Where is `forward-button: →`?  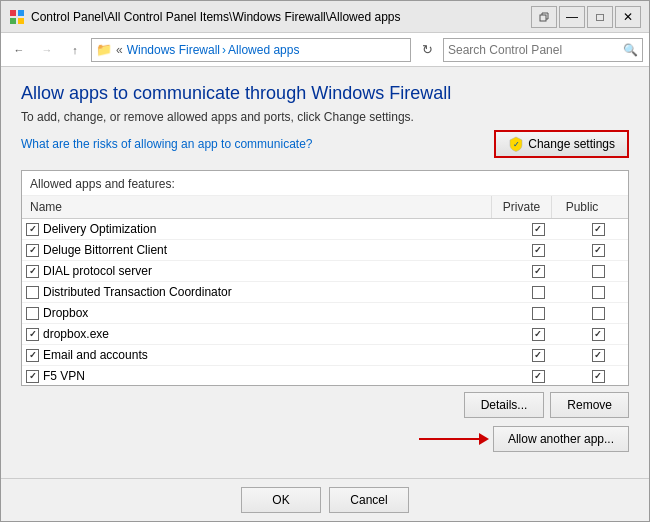 forward-button: → is located at coordinates (47, 50).